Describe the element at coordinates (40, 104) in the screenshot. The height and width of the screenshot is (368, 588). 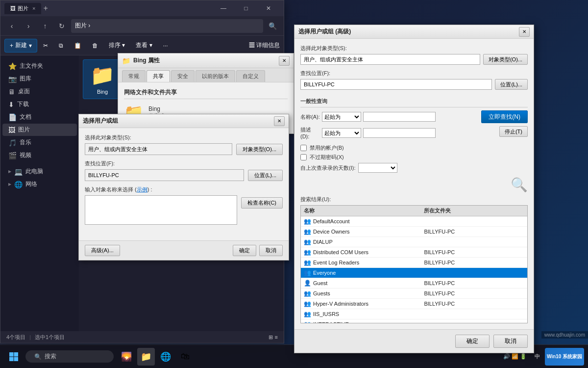
I see `sidebar-item-downloads: ⬇ 下载` at that location.